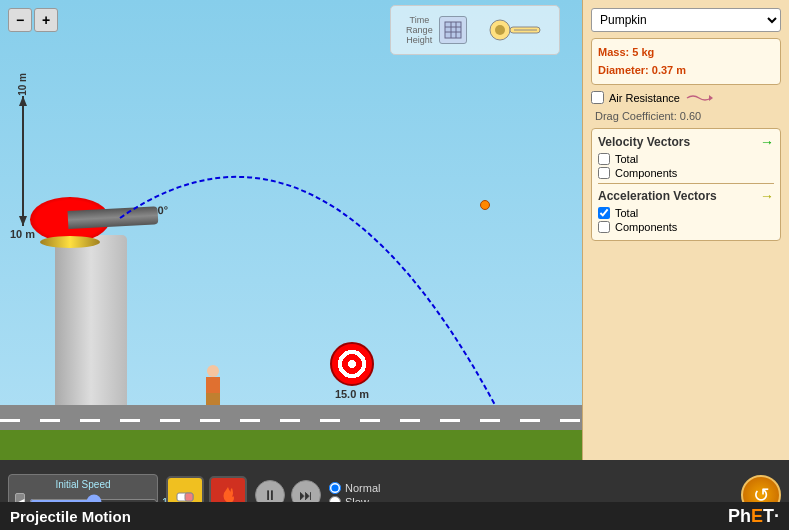 The image size is (789, 530). I want to click on velocity-total-row: Total, so click(686, 159).